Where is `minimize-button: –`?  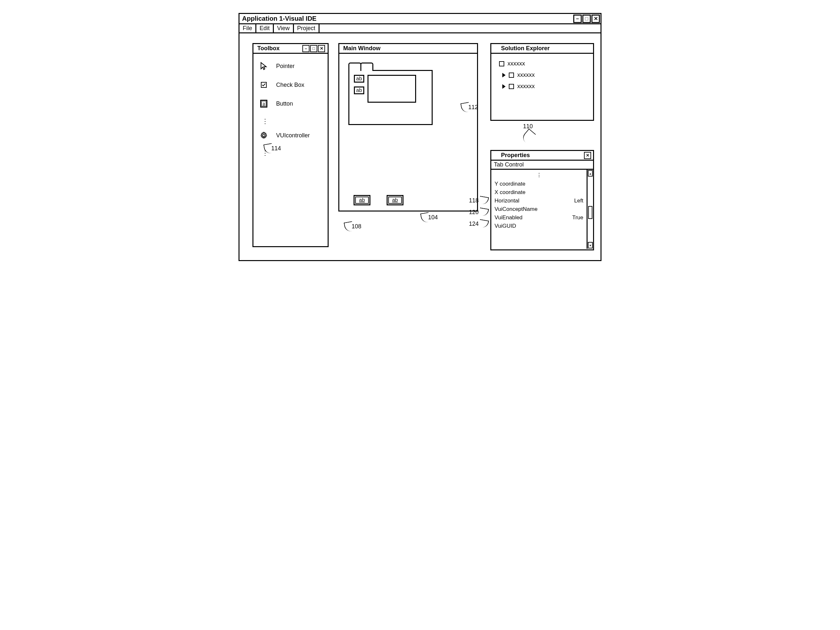 minimize-button: – is located at coordinates (578, 19).